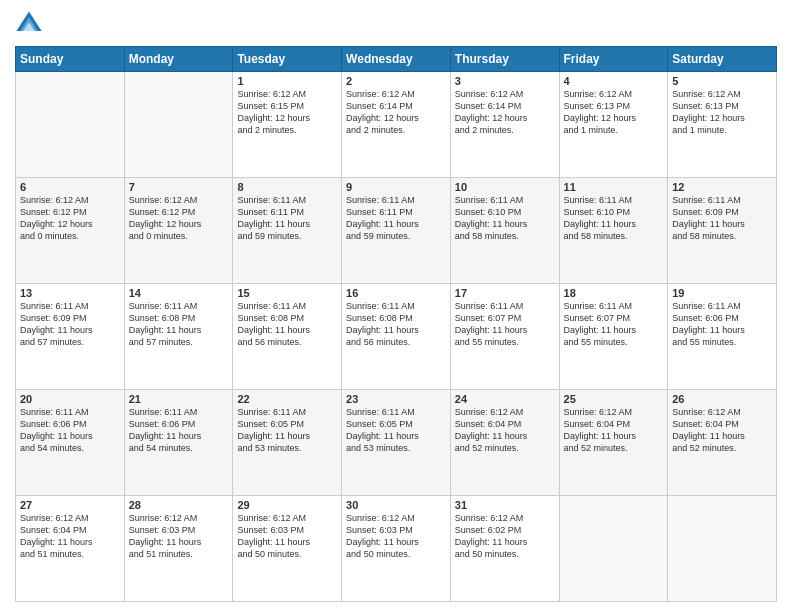  I want to click on calendar-cell: 1Sunrise: 6:12 AM Sunset: 6:15 PM Daylig…, so click(288, 125).